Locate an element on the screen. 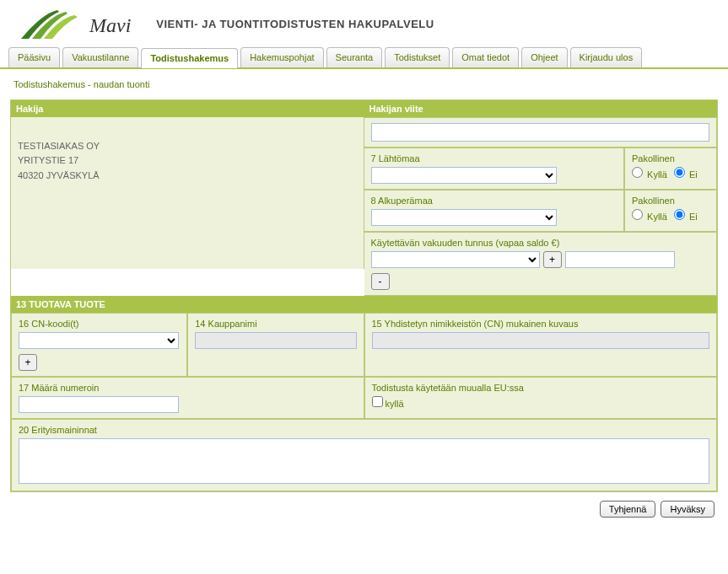 Image resolution: width=728 pixels, height=574 pixels. lahtomaa-select is located at coordinates (464, 175).